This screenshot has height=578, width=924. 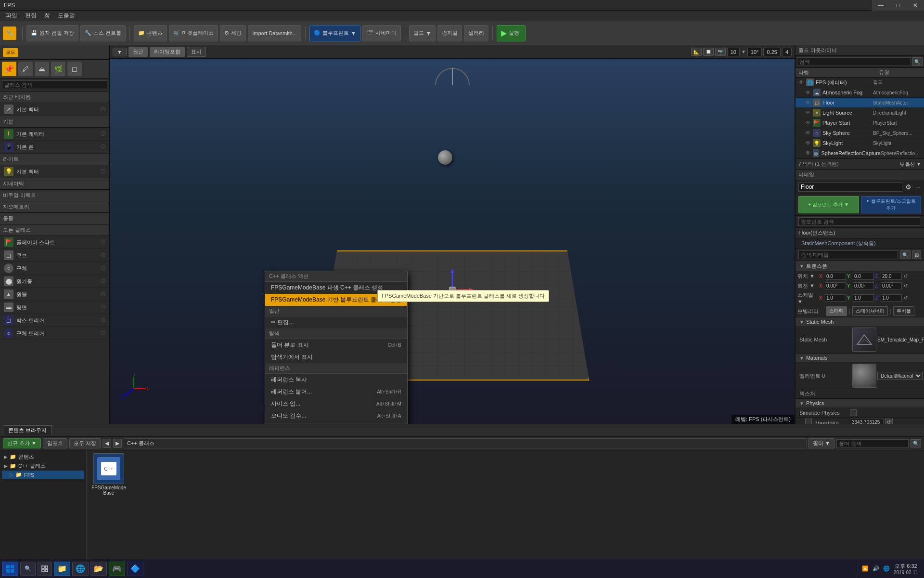 What do you see at coordinates (900, 376) in the screenshot?
I see `material-select: DefaultMaterial` at bounding box center [900, 376].